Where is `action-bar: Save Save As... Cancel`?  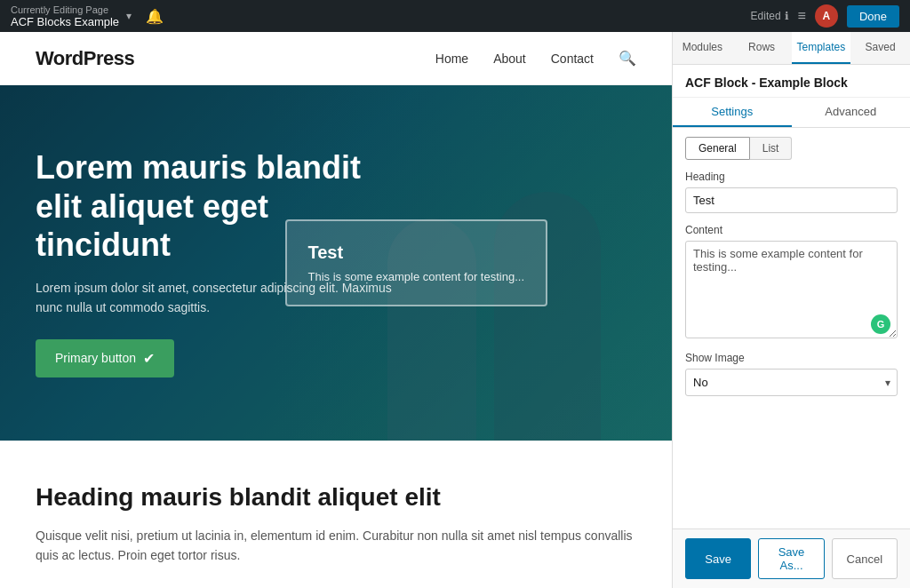 action-bar: Save Save As... Cancel is located at coordinates (791, 558).